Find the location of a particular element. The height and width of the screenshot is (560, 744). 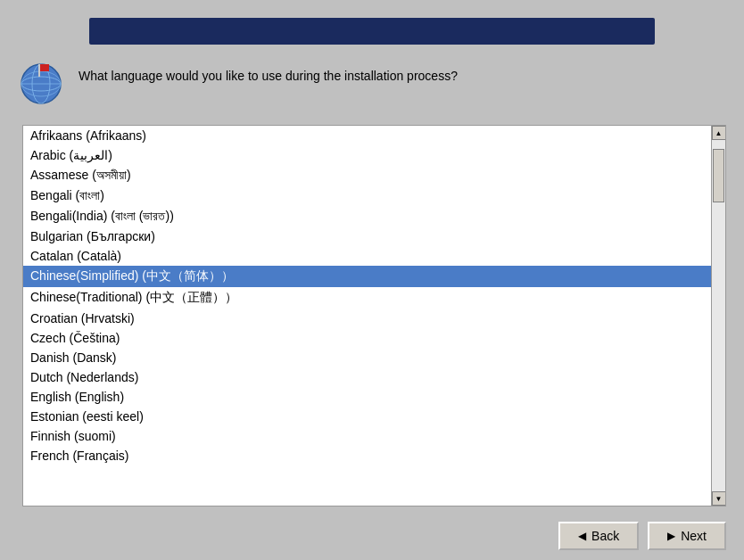

list-item: Chinese(Simplified) (中文（简体）） is located at coordinates (368, 276).